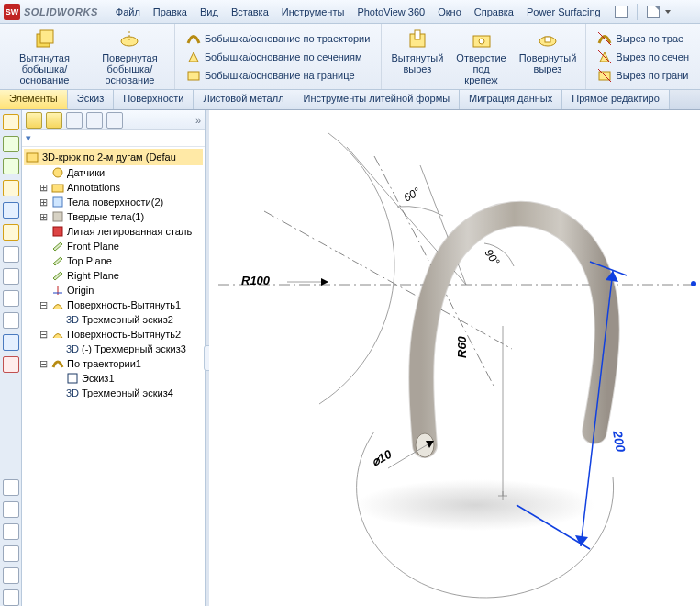 The height and width of the screenshot is (606, 700). Describe the element at coordinates (209, 12) in the screenshot. I see `menu-view: Вид` at that location.